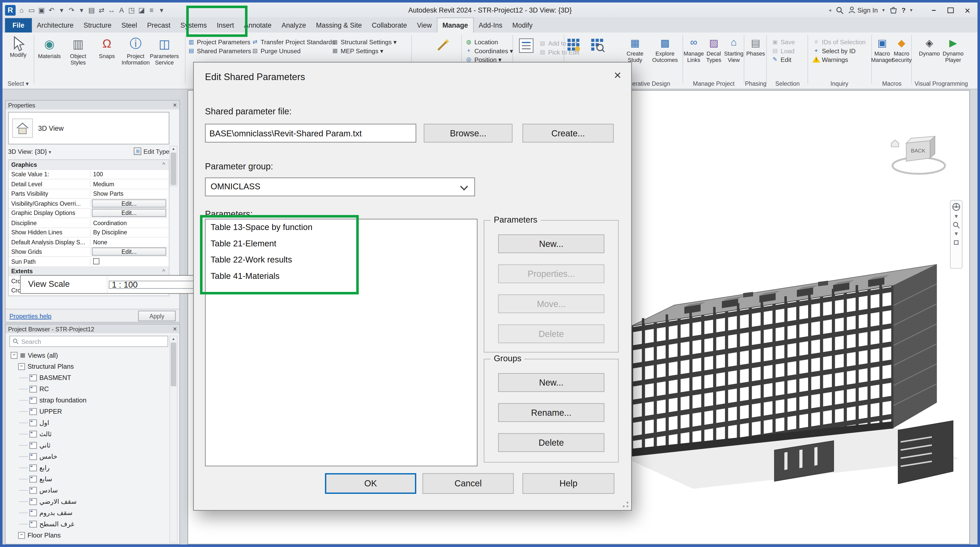 This screenshot has width=980, height=547. I want to click on property-row: Visibility/Graphics Overri... Edit..., so click(89, 204).